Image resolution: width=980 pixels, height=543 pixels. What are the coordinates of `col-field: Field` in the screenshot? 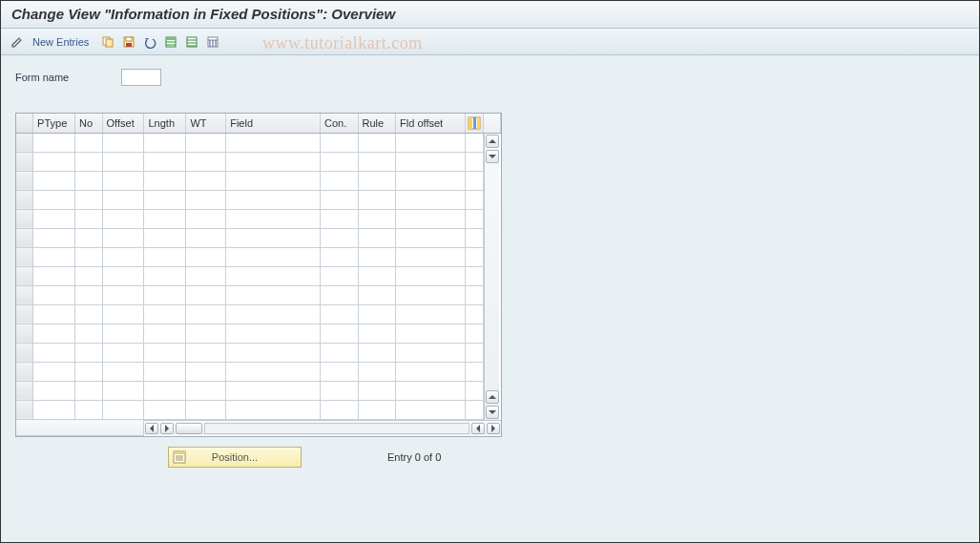 It's located at (273, 123).